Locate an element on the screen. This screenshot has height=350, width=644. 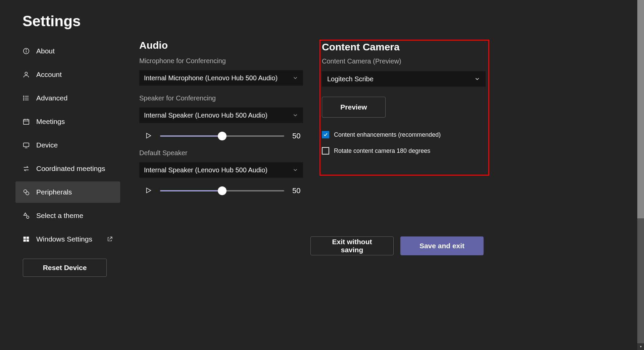
default-speaker-volume-value: 50 is located at coordinates (296, 191).